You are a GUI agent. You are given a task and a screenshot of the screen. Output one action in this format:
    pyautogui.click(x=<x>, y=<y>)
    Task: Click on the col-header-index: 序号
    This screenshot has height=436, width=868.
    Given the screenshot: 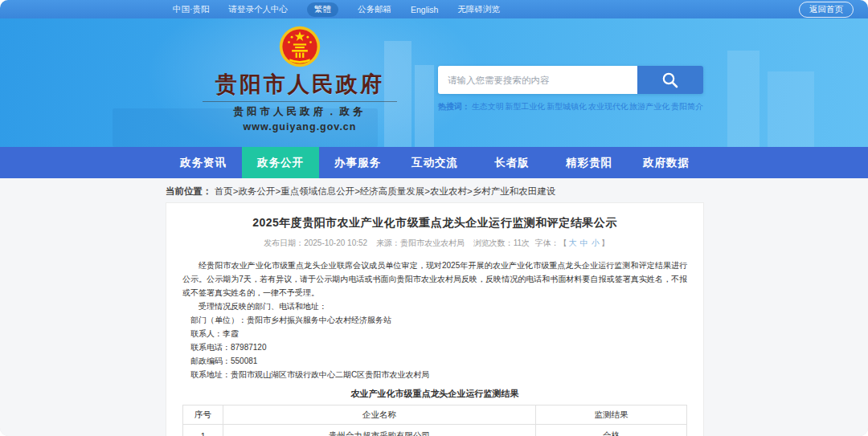 What is the action you would take?
    pyautogui.click(x=203, y=415)
    